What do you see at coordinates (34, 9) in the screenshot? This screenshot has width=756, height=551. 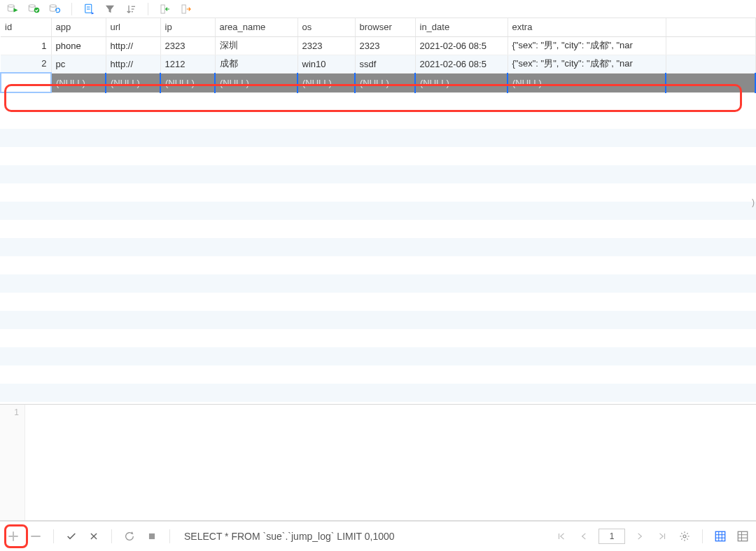 I see `commit-icon` at bounding box center [34, 9].